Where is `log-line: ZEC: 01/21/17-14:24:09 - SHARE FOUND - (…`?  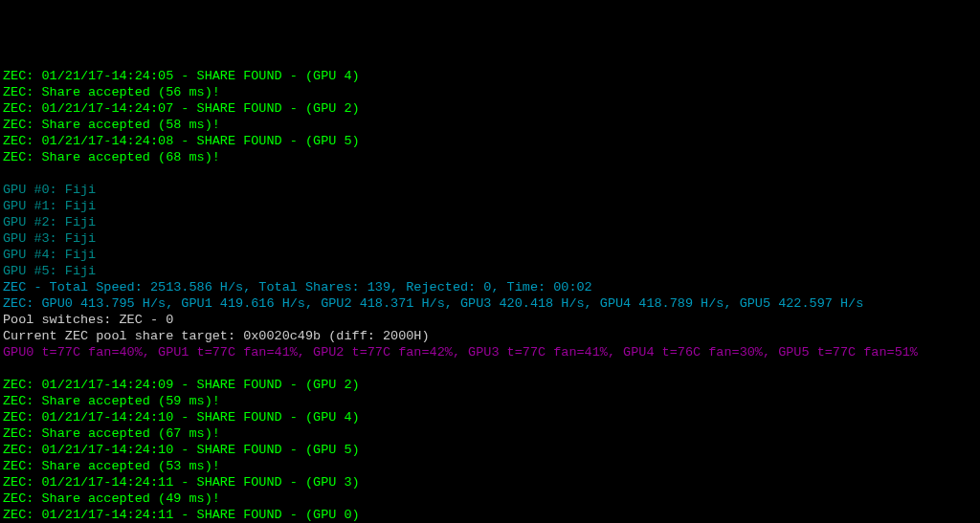 log-line: ZEC: 01/21/17-14:24:09 - SHARE FOUND - (… is located at coordinates (490, 384).